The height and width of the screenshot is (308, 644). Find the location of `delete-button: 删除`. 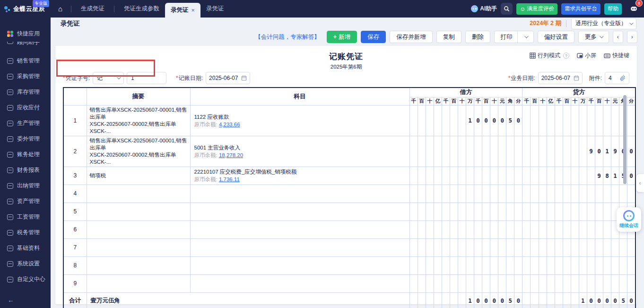

delete-button: 删除 is located at coordinates (478, 37).